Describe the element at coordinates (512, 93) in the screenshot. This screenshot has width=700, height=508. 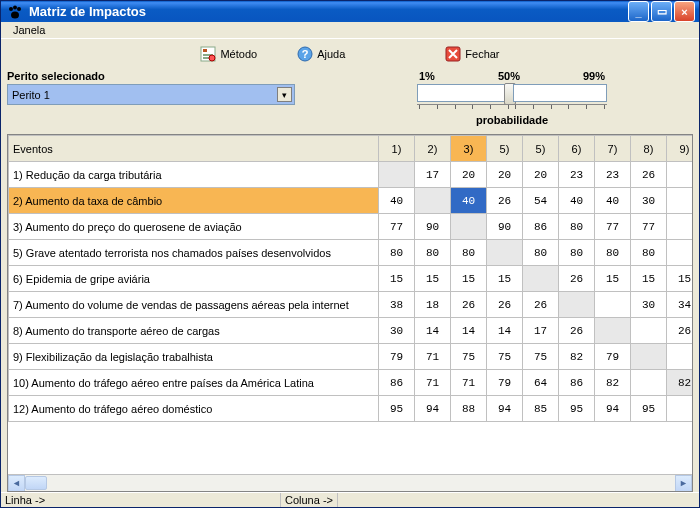
I see `probability-slider` at that location.